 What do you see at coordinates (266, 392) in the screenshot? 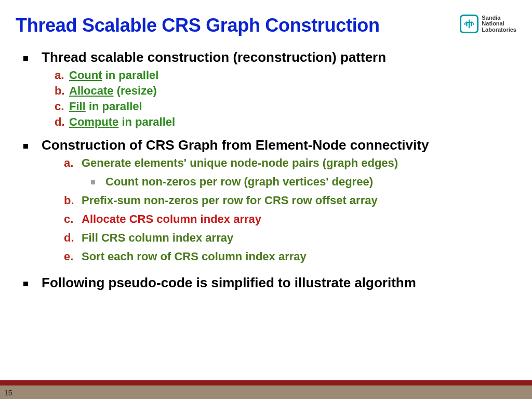
I see `footer-bar-tan: 15` at bounding box center [266, 392].